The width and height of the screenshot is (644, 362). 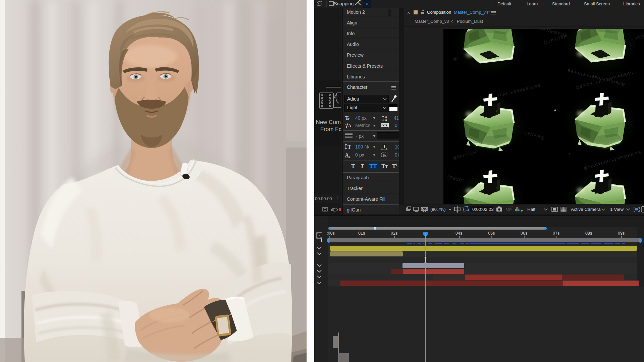 What do you see at coordinates (385, 125) in the screenshot?
I see `svg-text: VA` at bounding box center [385, 125].